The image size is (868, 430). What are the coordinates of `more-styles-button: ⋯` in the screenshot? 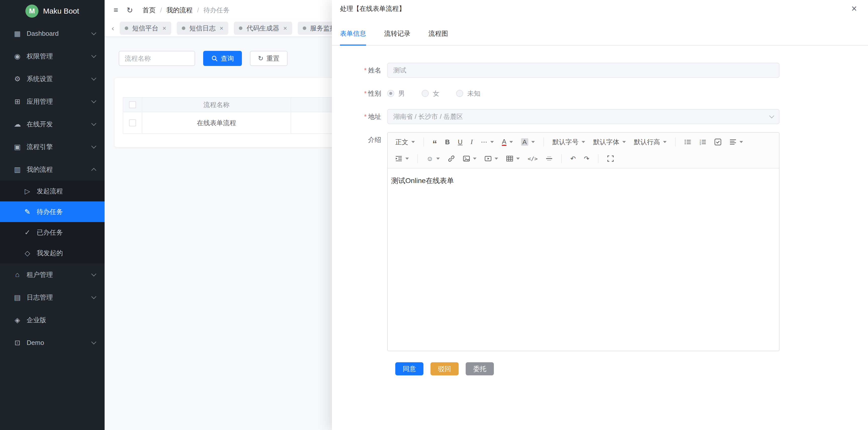 It's located at (487, 142).